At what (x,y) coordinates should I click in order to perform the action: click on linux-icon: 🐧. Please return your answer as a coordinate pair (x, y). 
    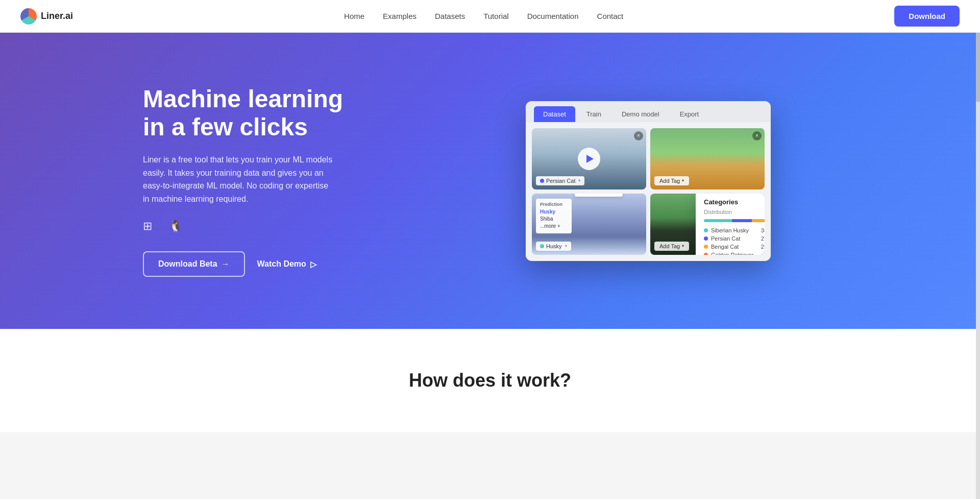
    Looking at the image, I should click on (176, 226).